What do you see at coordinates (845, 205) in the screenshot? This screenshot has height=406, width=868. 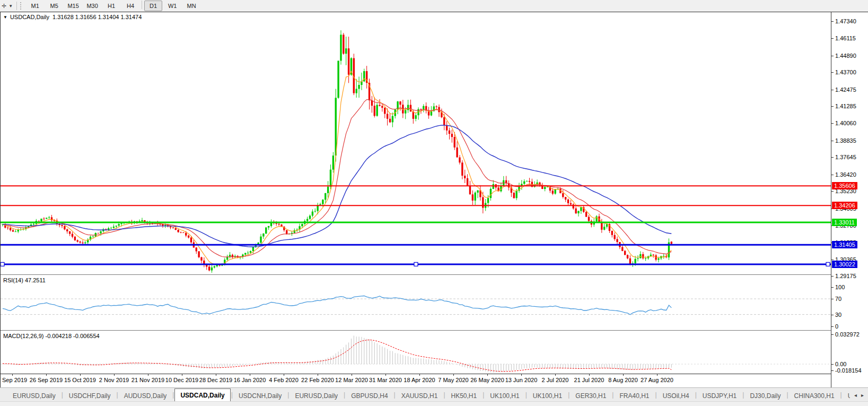 I see `hline-price-flag: 1.34206` at bounding box center [845, 205].